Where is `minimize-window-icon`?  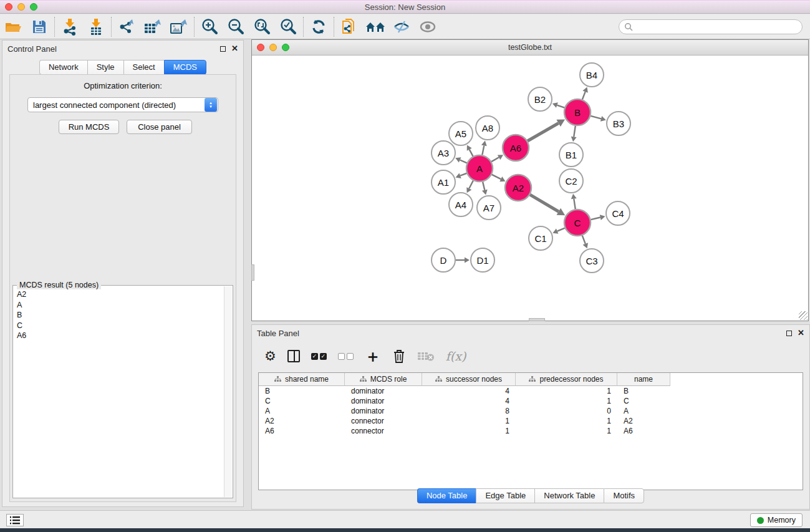
minimize-window-icon is located at coordinates (21, 7).